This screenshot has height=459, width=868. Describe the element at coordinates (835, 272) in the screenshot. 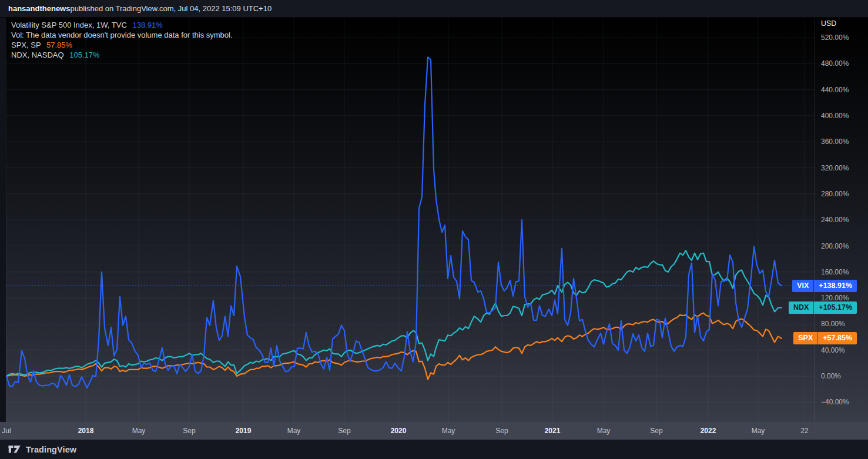

I see `y-axis-label: 160.00%` at that location.